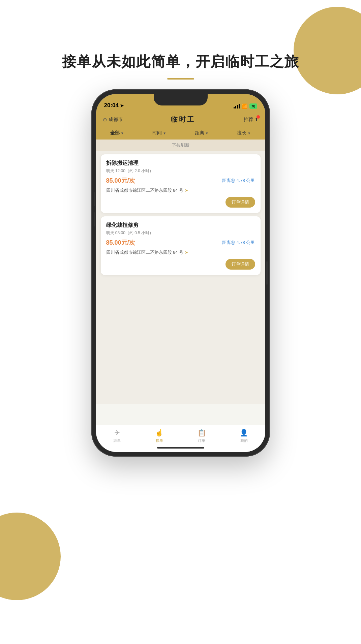 The height and width of the screenshot is (644, 361). I want to click on order-nav-icon-1: ➤, so click(186, 190).